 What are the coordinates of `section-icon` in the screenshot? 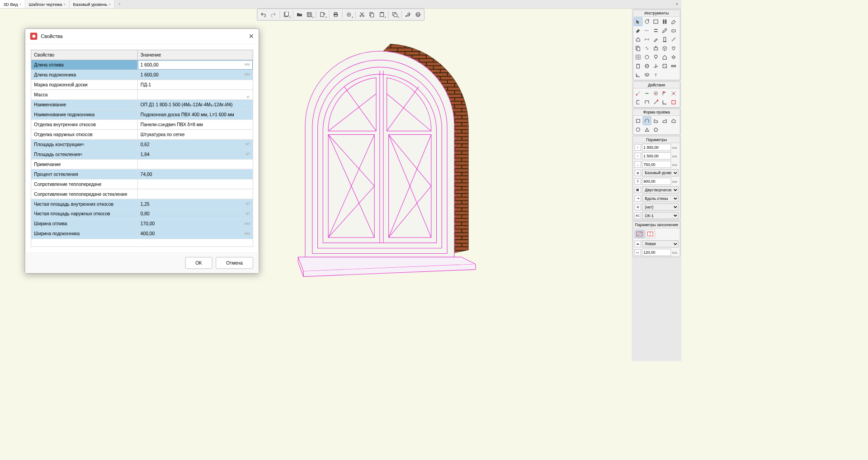 It's located at (665, 66).